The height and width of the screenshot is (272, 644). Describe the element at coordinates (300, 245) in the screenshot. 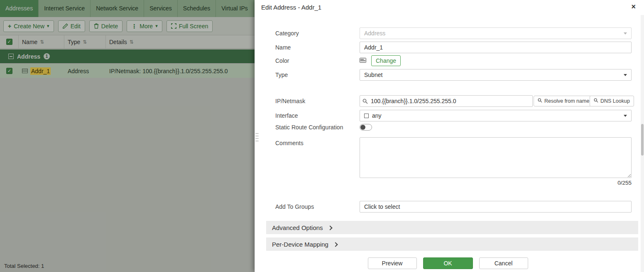

I see `per-device-mapping-label: Per-Device Mapping` at that location.